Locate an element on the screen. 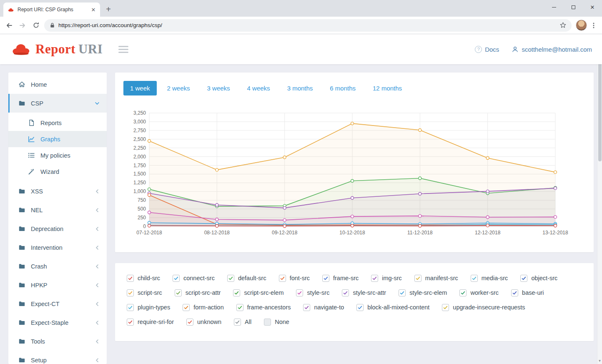 Image resolution: width=602 pixels, height=364 pixels. checkbox-manifest-src is located at coordinates (418, 279).